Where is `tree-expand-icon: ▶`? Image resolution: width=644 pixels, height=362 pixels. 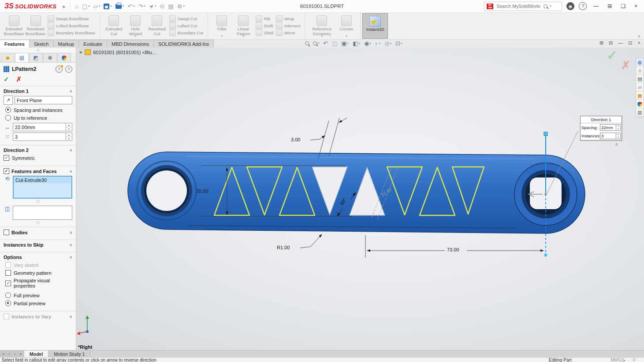 tree-expand-icon: ▶ is located at coordinates (81, 52).